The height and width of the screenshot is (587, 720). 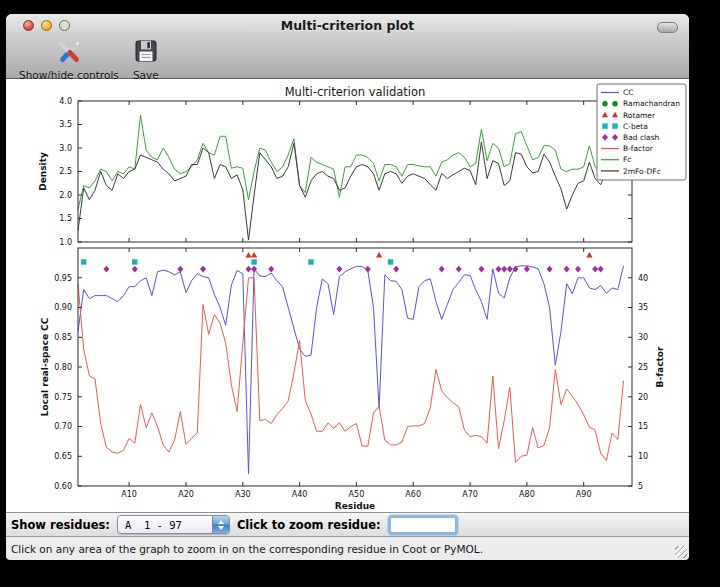 What do you see at coordinates (356, 92) in the screenshot?
I see `plot-title: Multi-criterion validation` at bounding box center [356, 92].